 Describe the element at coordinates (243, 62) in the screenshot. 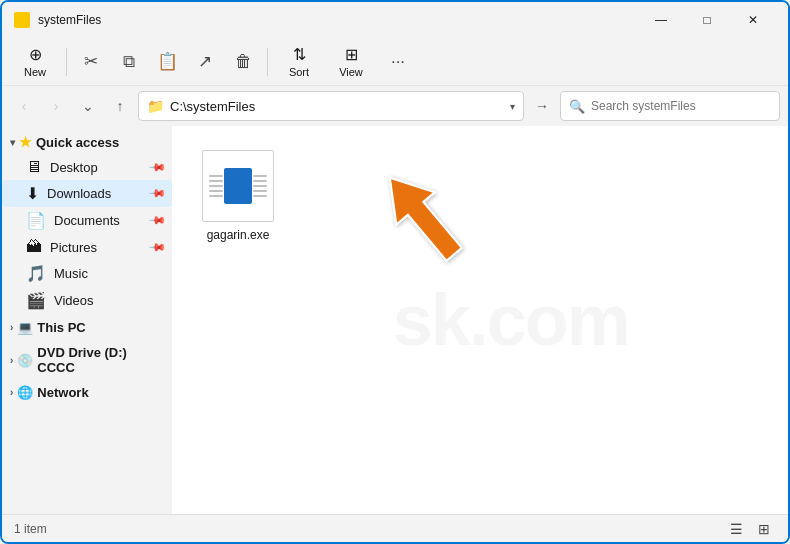

I see `rename-button: 🗑` at that location.